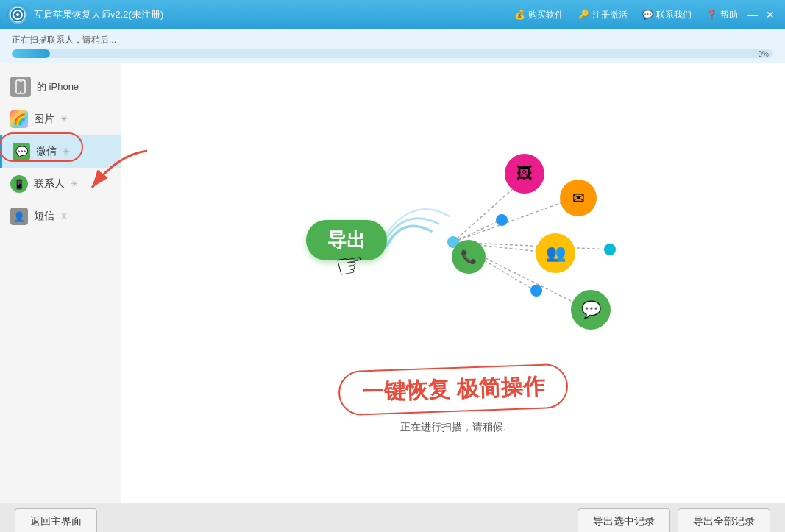 The height and width of the screenshot is (532, 785). Describe the element at coordinates (19, 184) in the screenshot. I see `contacts-icon: 📱` at that location.